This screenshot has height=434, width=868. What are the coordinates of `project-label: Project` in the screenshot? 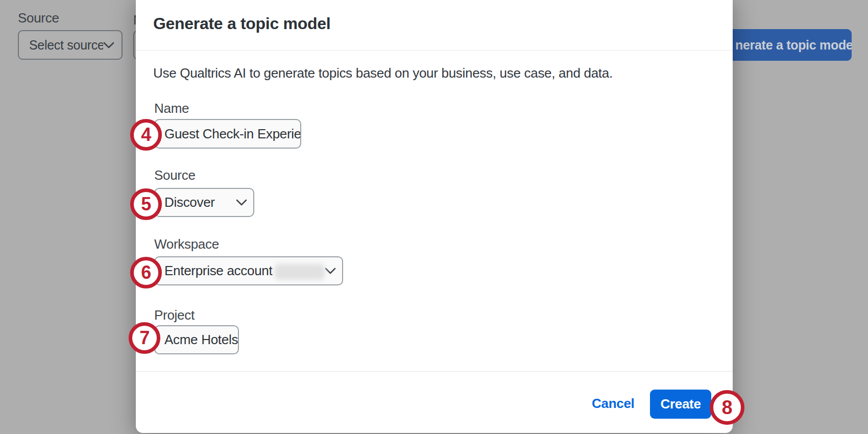 It's located at (175, 316).